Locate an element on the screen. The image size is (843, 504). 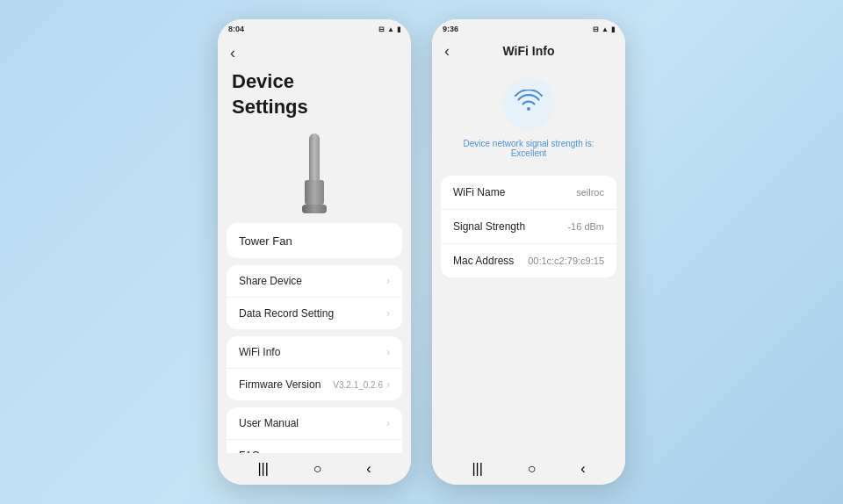
battery-icon-1: ▮ is located at coordinates (399, 30).